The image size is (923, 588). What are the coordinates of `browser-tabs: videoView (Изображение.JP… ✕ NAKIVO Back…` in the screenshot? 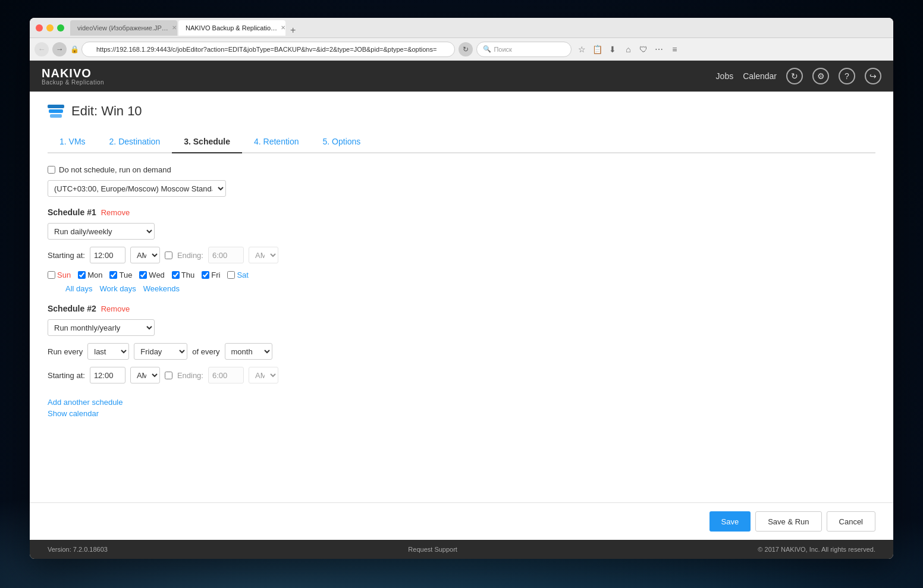 It's located at (479, 28).